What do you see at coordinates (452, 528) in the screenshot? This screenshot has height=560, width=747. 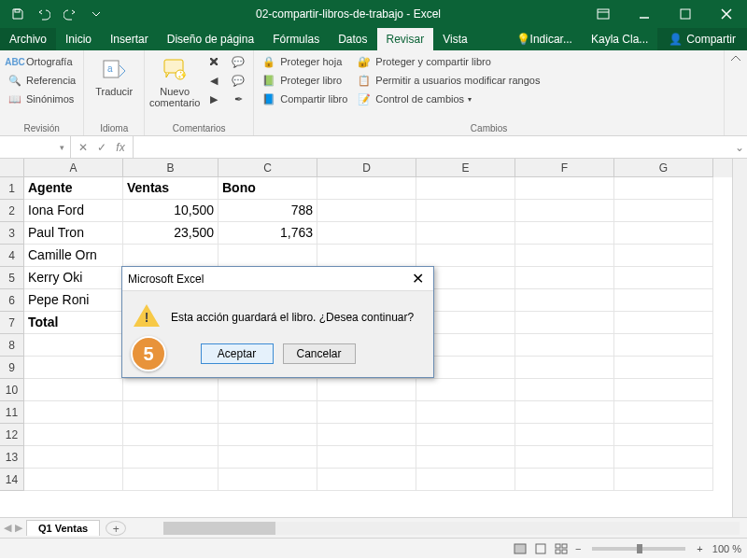 I see `horizontal-scrollbar` at bounding box center [452, 528].